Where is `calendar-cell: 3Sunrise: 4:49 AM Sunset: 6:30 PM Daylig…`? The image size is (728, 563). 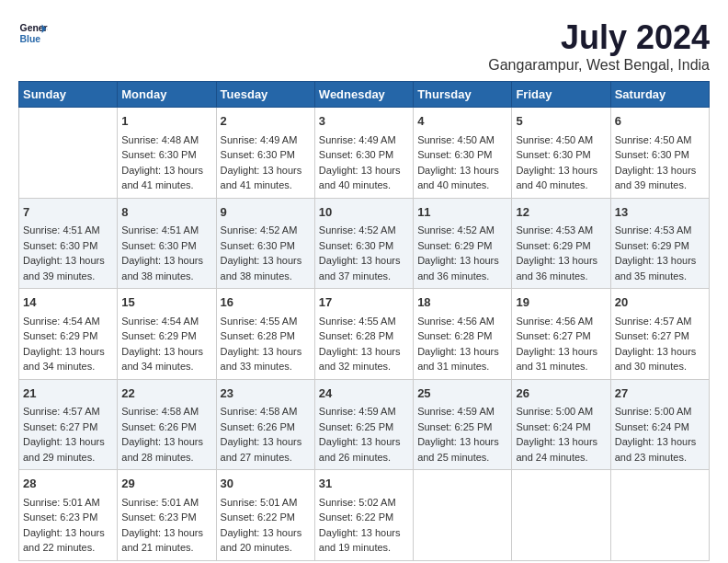
calendar-cell: 3Sunrise: 4:49 AM Sunset: 6:30 PM Daylig… is located at coordinates (364, 153).